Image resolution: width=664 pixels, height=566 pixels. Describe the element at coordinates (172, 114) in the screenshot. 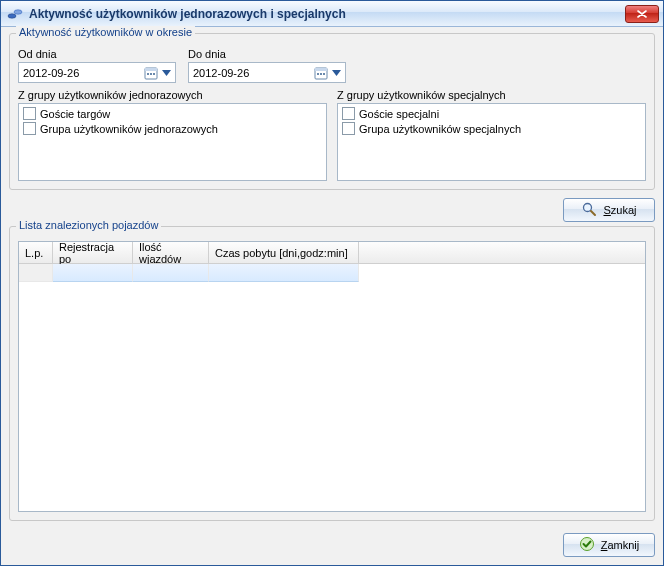

I see `onetime-item-0: Goście targów` at that location.